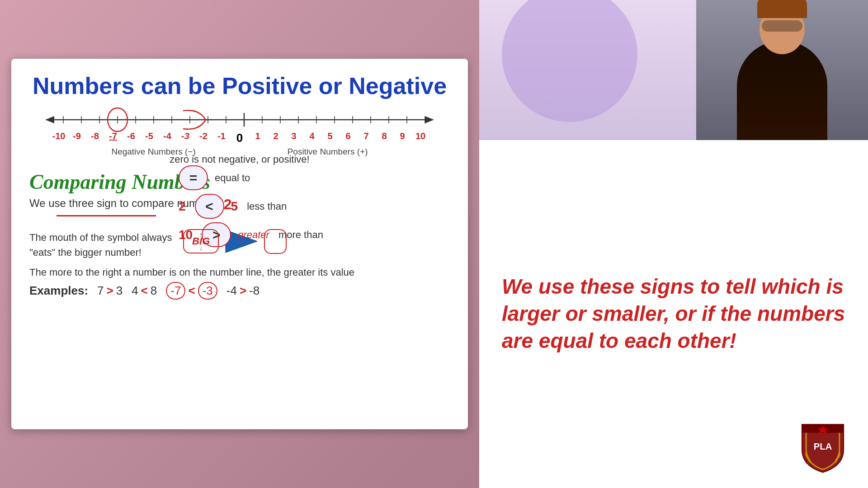  Describe the element at coordinates (192, 291) in the screenshot. I see `ex3-op: <` at that location.